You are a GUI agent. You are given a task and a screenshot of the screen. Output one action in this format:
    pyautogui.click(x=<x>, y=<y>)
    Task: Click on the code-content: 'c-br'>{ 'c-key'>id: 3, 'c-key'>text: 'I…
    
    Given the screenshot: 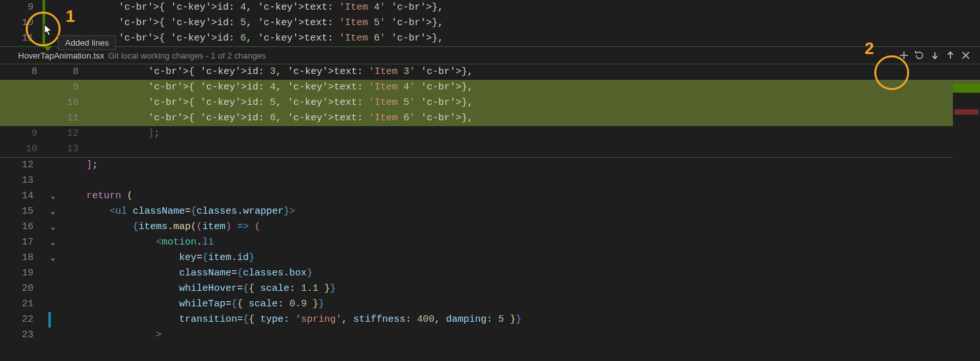 What is the action you would take?
    pyautogui.click(x=539, y=72)
    